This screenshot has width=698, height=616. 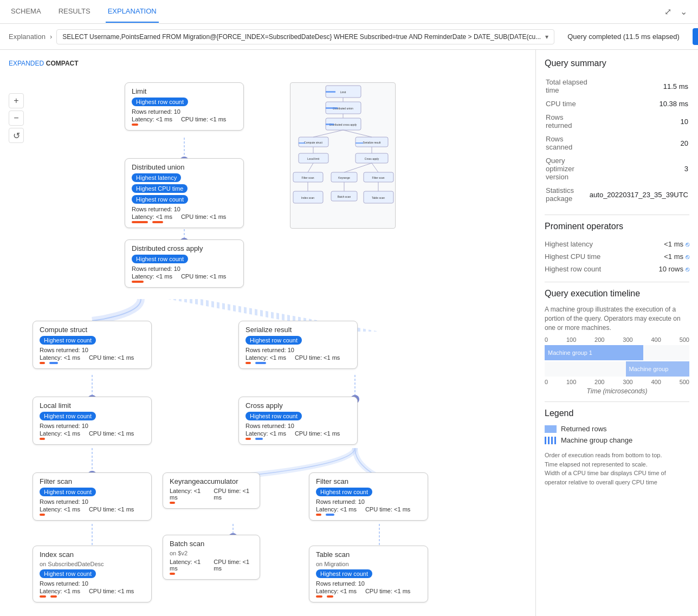 What do you see at coordinates (68, 416) in the screenshot?
I see `node-local-limit-badge: Highest row count` at bounding box center [68, 416].